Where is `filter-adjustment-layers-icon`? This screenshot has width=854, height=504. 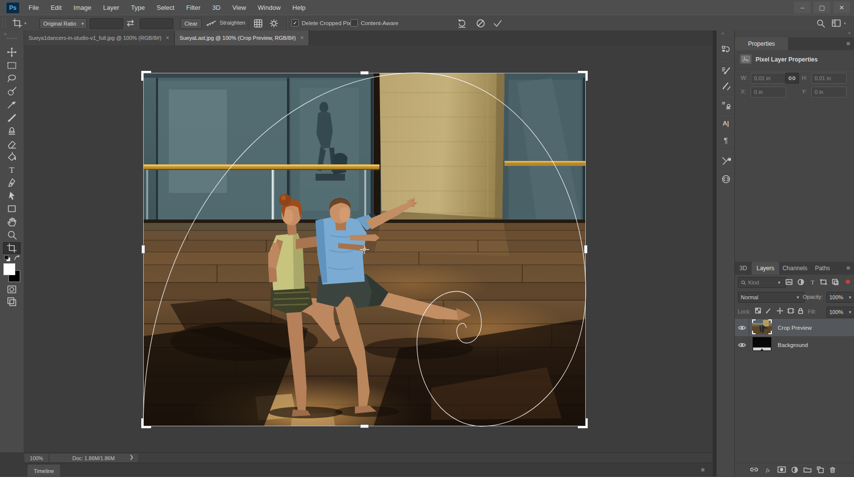 filter-adjustment-layers-icon is located at coordinates (801, 283).